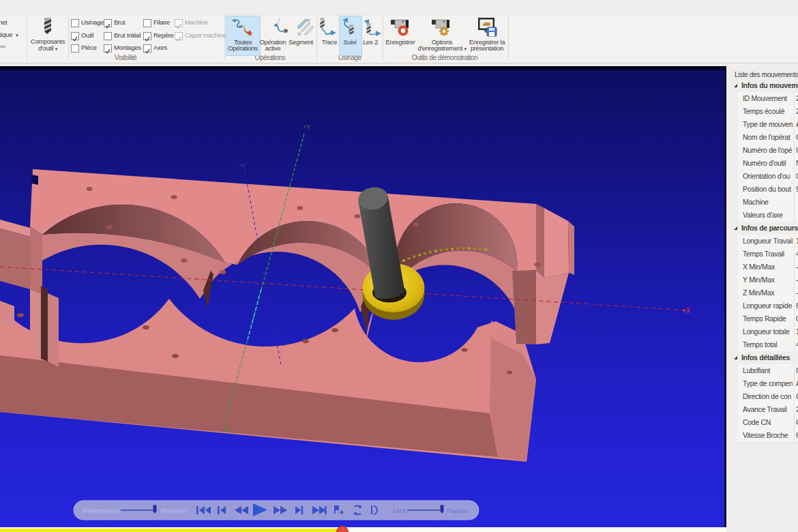  Describe the element at coordinates (173, 510) in the screenshot. I see `svg-text: Précision` at that location.